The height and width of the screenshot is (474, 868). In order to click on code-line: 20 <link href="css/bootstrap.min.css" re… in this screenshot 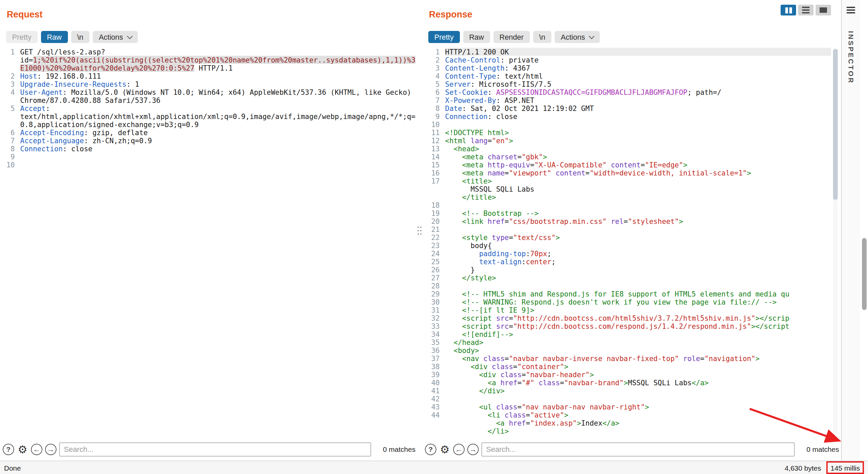, I will do `click(628, 221)`.